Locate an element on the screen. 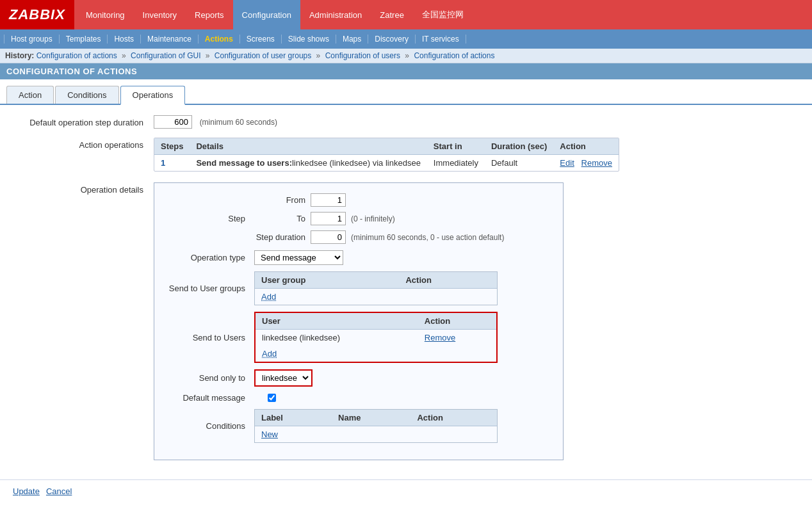 This screenshot has width=812, height=530. table-row: 1 Send message to users:linkedsee (linke… is located at coordinates (387, 163).